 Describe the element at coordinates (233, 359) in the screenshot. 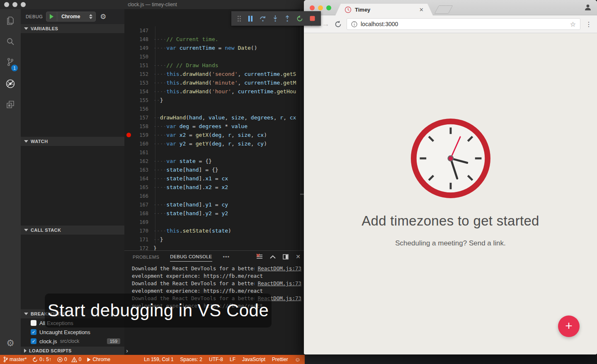

I see `status-item: LF` at that location.